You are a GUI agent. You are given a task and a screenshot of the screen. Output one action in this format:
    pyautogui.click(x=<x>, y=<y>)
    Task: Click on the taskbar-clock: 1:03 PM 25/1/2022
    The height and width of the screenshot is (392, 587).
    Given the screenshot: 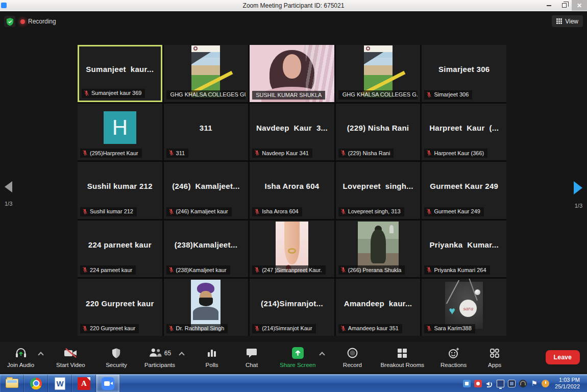 What is the action you would take?
    pyautogui.click(x=569, y=383)
    